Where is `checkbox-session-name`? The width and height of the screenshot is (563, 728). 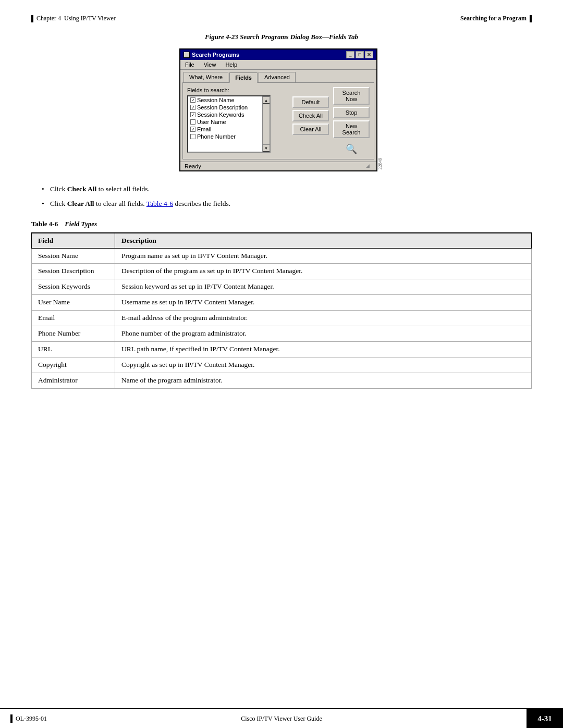
checkbox-session-name is located at coordinates (193, 100).